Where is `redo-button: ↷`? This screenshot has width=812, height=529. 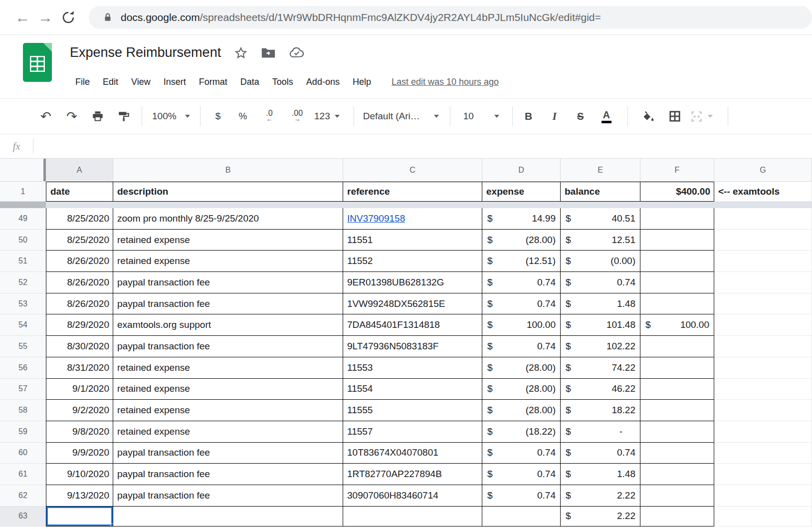 redo-button: ↷ is located at coordinates (72, 116).